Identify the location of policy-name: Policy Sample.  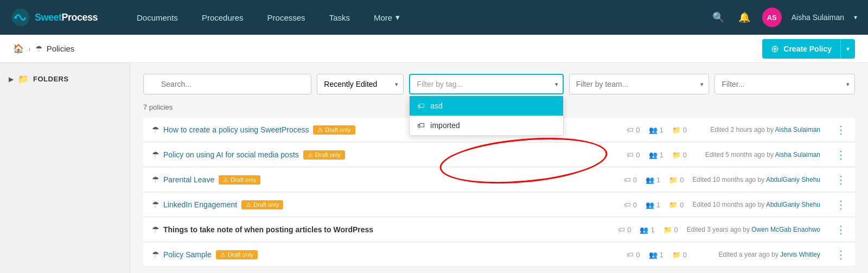
(188, 255).